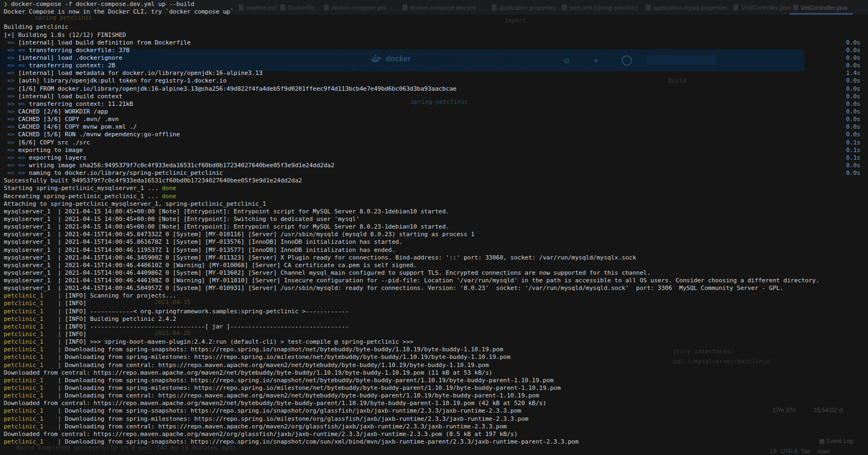  I want to click on terminal-line: petclinic_1 | Downloading from spring-mi…, so click(436, 357).